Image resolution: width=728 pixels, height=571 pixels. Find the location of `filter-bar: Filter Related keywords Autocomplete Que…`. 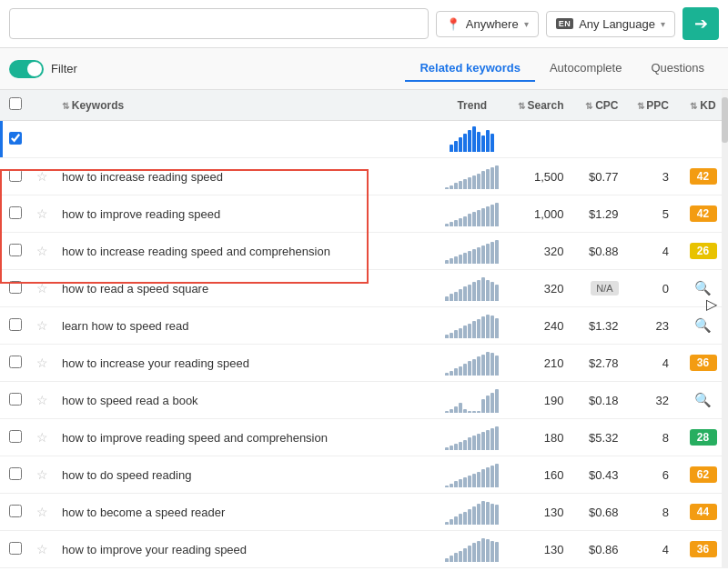

filter-bar: Filter Related keywords Autocomplete Que… is located at coordinates (364, 69).